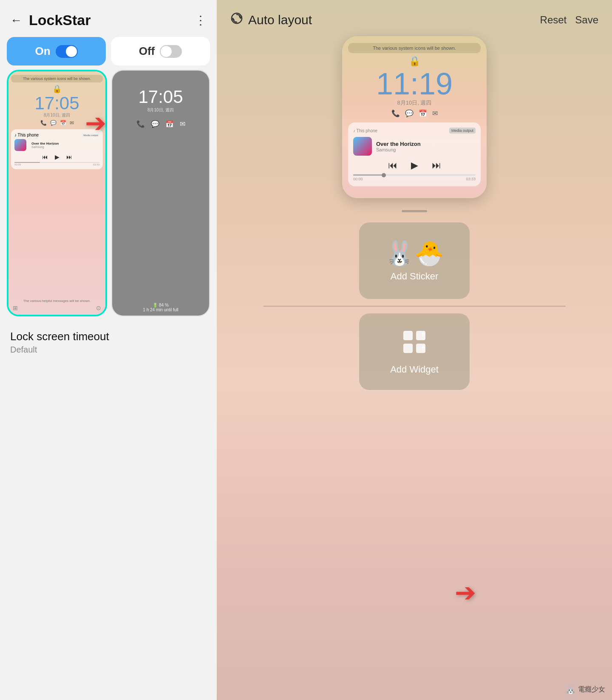 This screenshot has width=612, height=700. I want to click on right-system-bar: The various system icons will be shown., so click(414, 48).